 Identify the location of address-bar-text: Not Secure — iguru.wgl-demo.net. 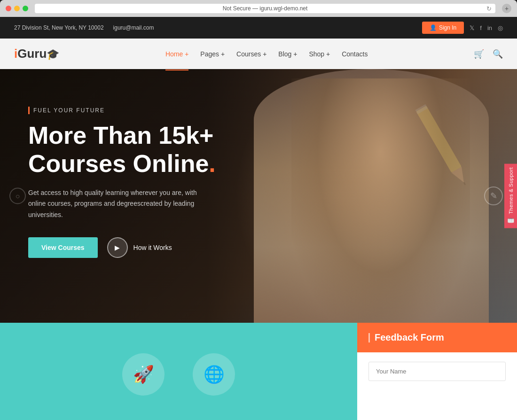
(265, 8).